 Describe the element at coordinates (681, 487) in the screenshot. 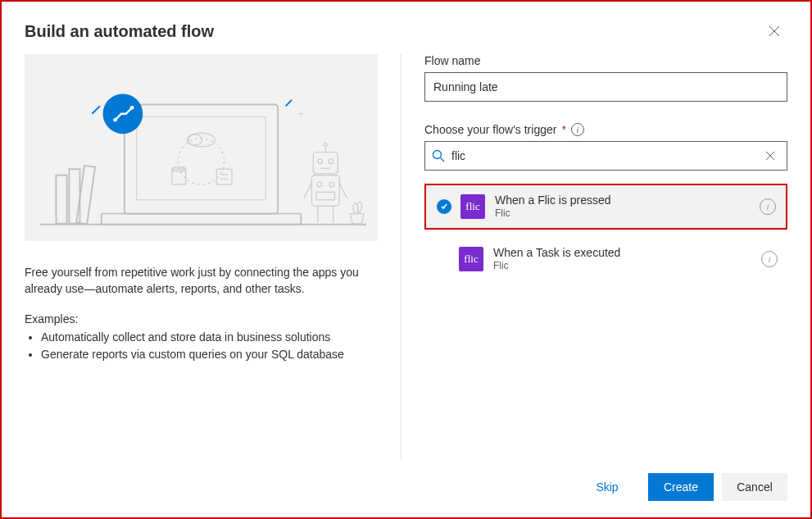

I see `create-button: Create` at that location.